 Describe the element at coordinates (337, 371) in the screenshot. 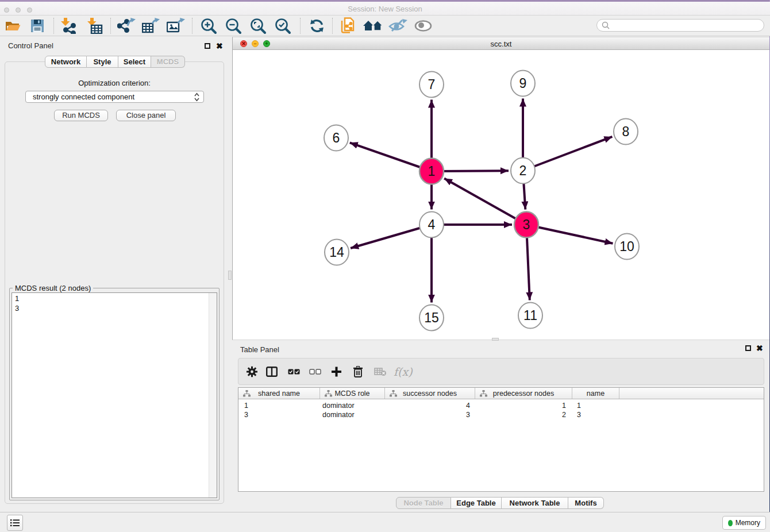

I see `add-column-button` at that location.